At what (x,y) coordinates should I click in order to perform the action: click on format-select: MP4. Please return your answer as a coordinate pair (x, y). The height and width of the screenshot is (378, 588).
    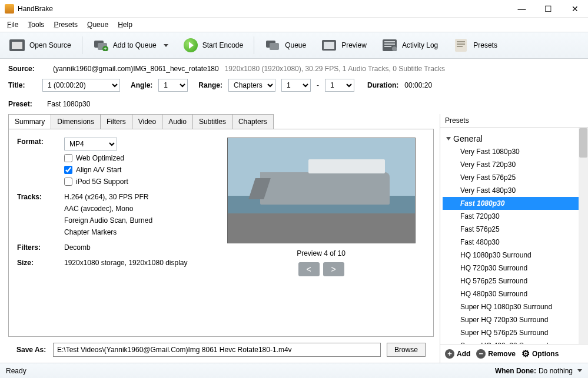
    Looking at the image, I should click on (91, 144).